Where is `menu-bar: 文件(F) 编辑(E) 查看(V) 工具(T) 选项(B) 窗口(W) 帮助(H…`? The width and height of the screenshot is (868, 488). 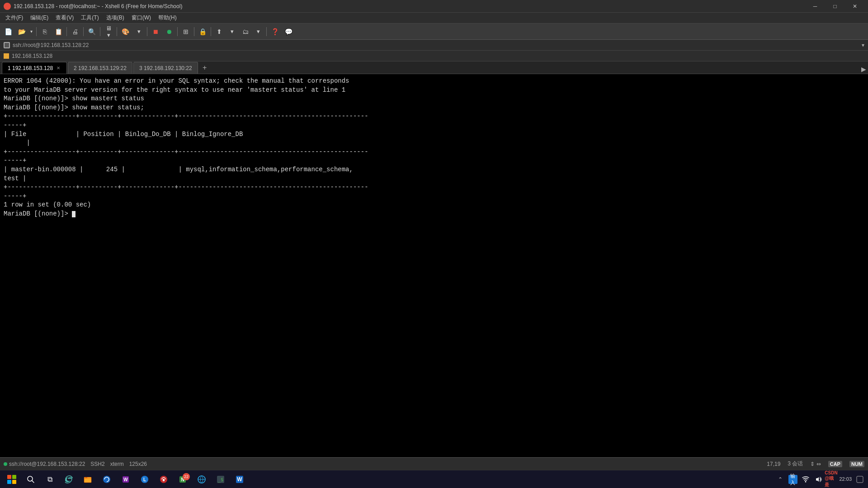 menu-bar: 文件(F) 编辑(E) 查看(V) 工具(T) 选项(B) 窗口(W) 帮助(H… is located at coordinates (434, 18).